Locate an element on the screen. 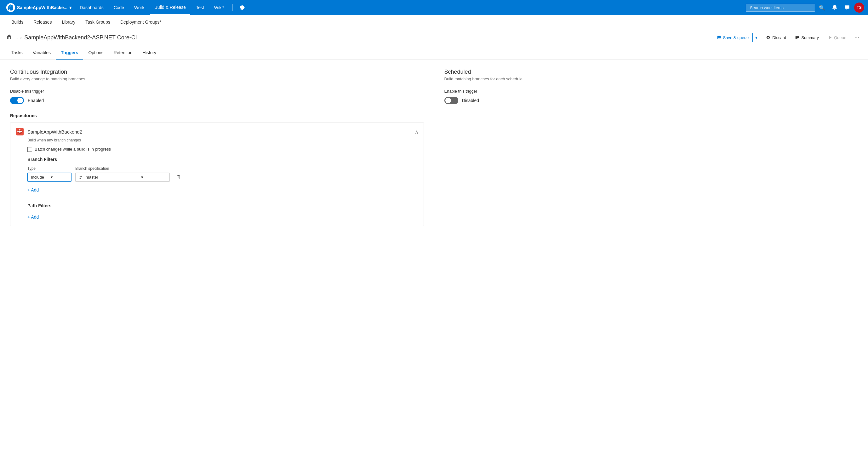 The width and height of the screenshot is (868, 458). batch-checkbox-row: Batch changes while a build is in progre… is located at coordinates (223, 150).